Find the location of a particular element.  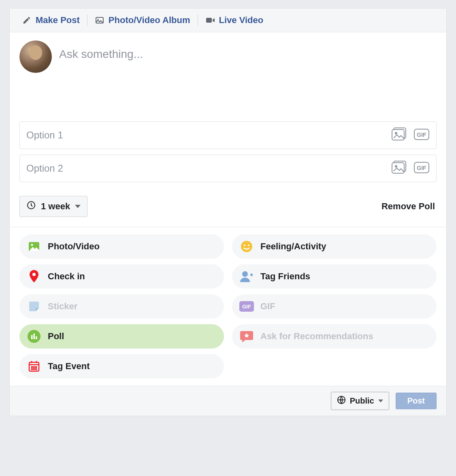

poll-controls: 1 week Remove Poll is located at coordinates (228, 211).